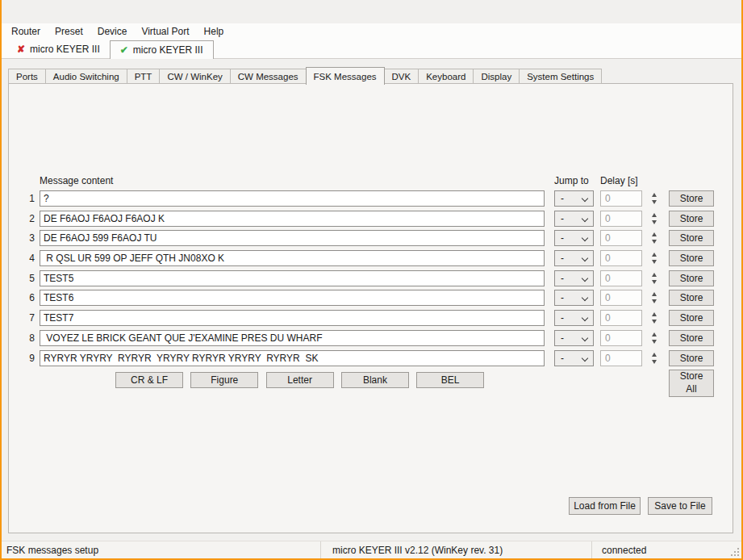  I want to click on menu-device: Device, so click(113, 31).